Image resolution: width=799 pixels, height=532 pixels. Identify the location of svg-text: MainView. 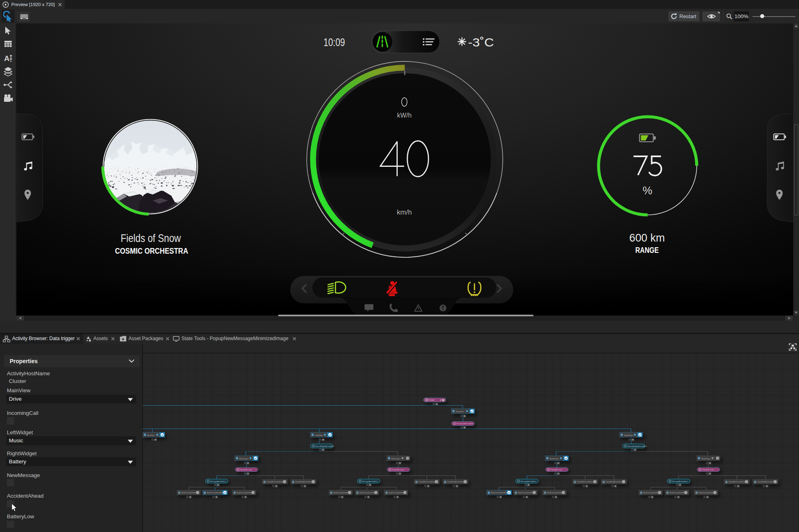
(151, 435).